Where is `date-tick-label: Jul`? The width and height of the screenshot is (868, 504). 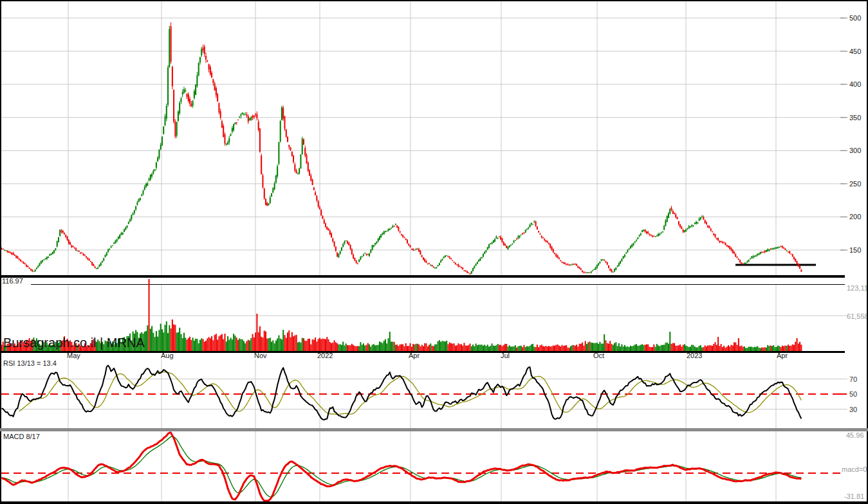 date-tick-label: Jul is located at coordinates (505, 356).